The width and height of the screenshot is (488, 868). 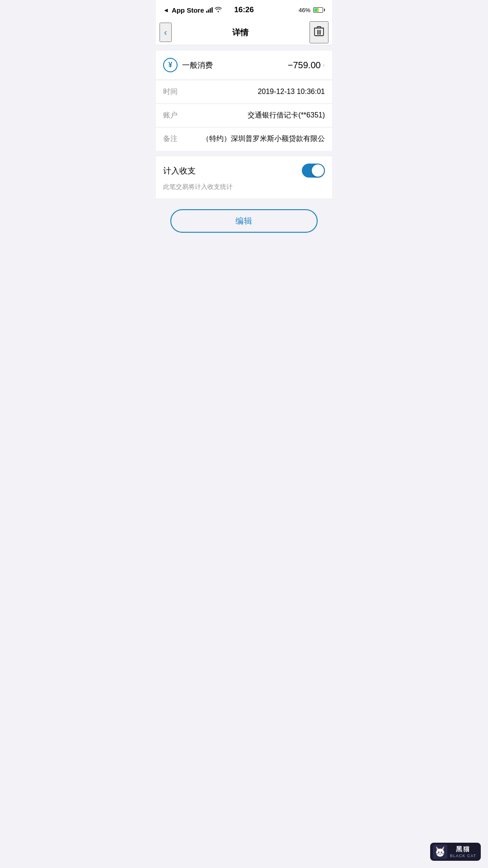 What do you see at coordinates (244, 116) in the screenshot?
I see `detail-section: 时间 2019-12-13 10:36:01 账户 交通银行借记卡(**6351…` at bounding box center [244, 116].